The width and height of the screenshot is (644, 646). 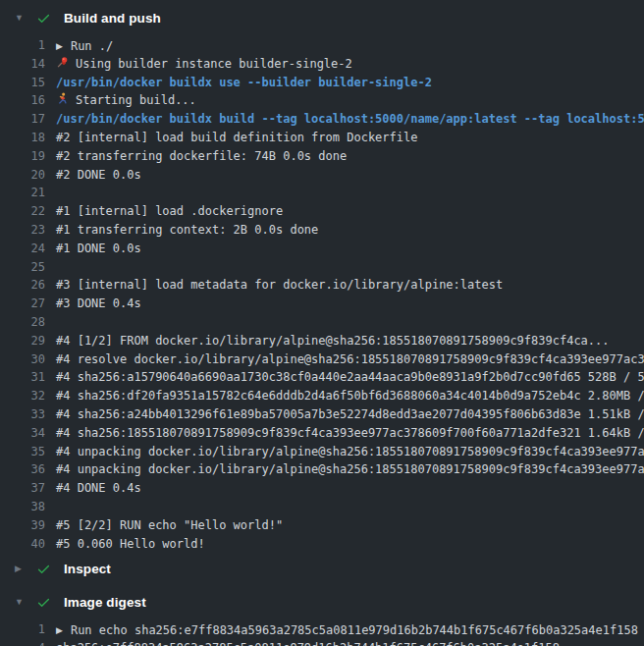 I want to click on log-line: 28, so click(x=322, y=322).